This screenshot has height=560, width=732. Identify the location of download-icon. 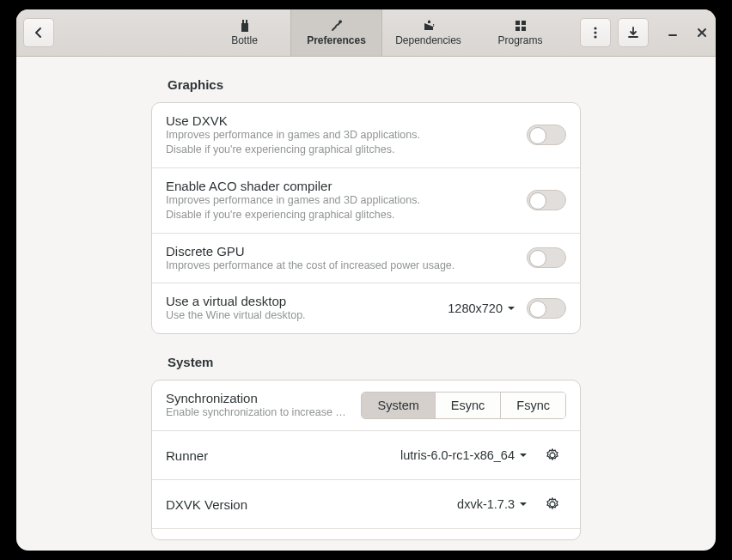
(633, 33).